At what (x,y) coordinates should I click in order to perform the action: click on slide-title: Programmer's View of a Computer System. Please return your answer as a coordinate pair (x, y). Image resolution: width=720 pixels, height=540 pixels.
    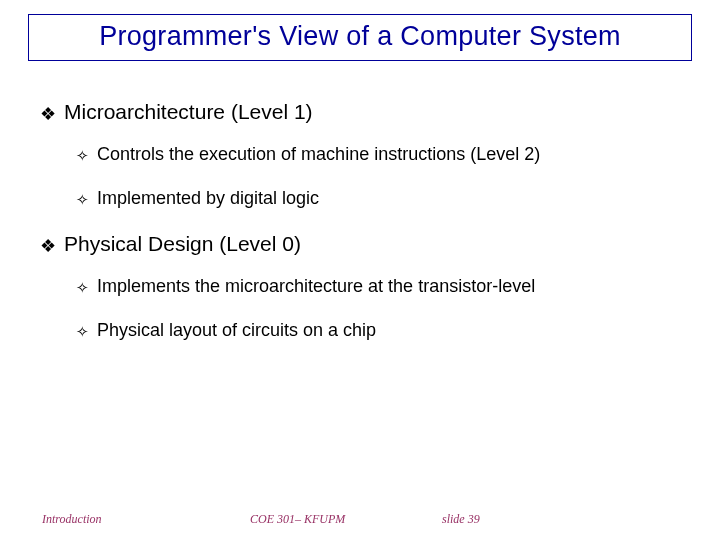
    Looking at the image, I should click on (360, 36).